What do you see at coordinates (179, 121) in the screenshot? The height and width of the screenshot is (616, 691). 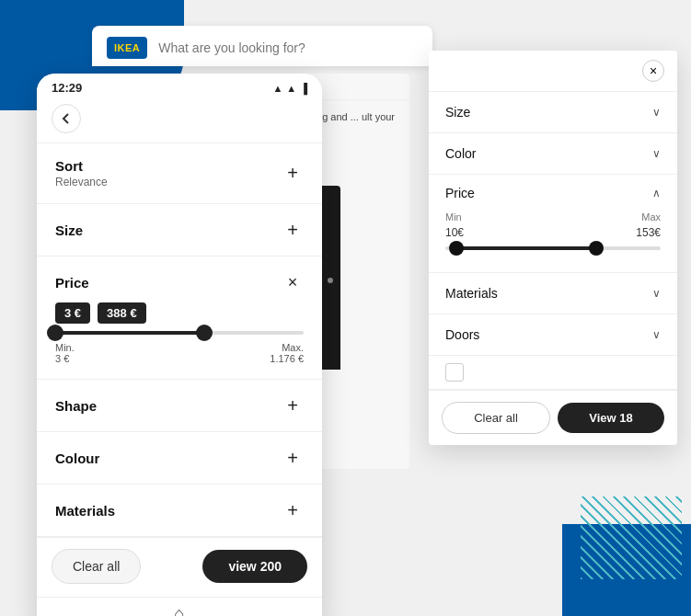 I see `mobile-header` at bounding box center [179, 121].